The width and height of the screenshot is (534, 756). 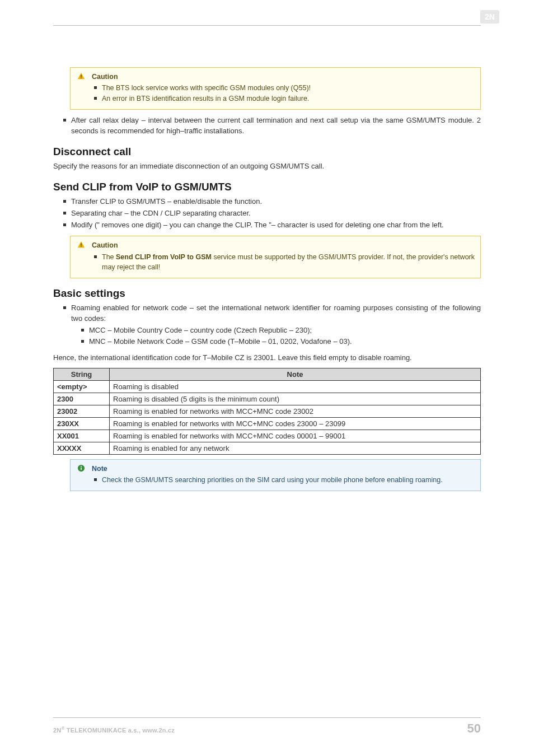 What do you see at coordinates (82, 449) in the screenshot?
I see `cell-string: XXXXX` at bounding box center [82, 449].